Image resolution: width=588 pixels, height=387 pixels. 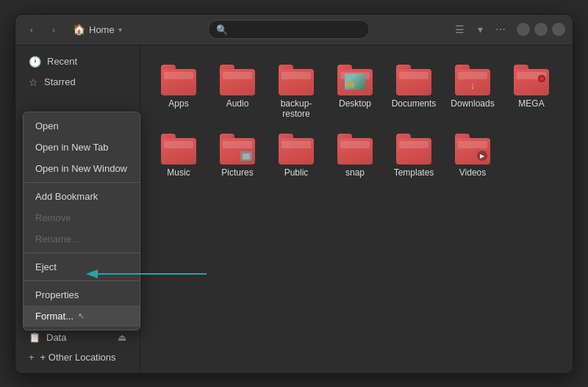 I want to click on ctx-open-new-window: Open in New Window, so click(x=82, y=169).